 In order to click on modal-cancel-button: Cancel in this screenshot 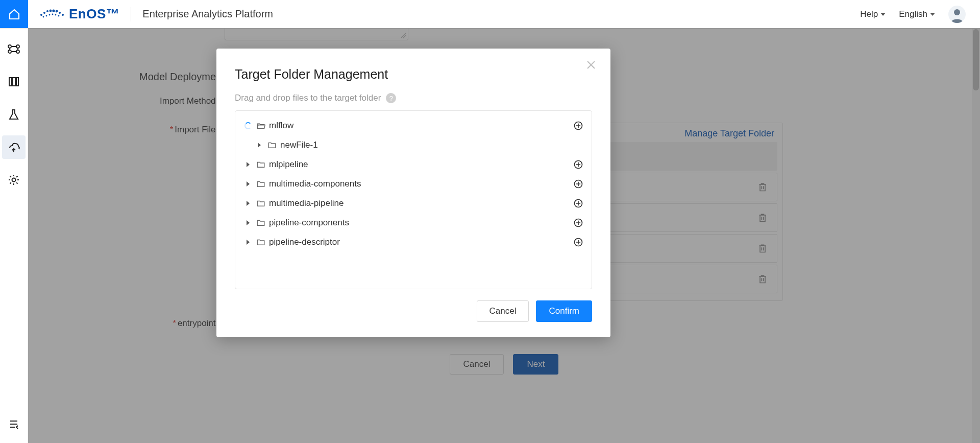, I will do `click(503, 311)`.